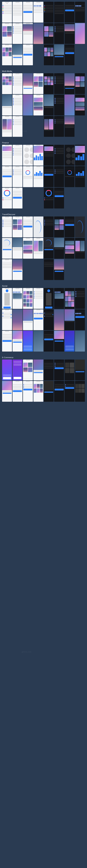  Describe the element at coordinates (7, 248) in the screenshot. I see `screen-map-route` at that location.